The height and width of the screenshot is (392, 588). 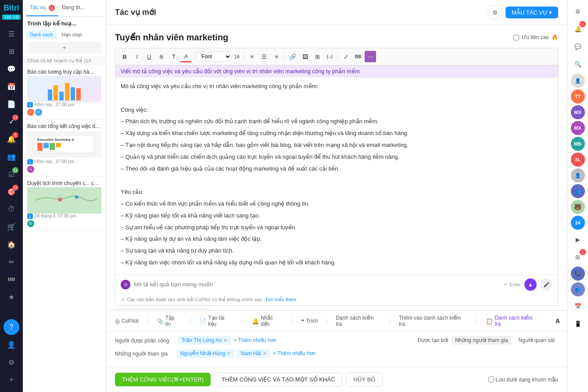 I want to click on panel-item-1: Báo cáo lương truy cập hà... 1 Hôm nay ,…, so click(x=64, y=93).